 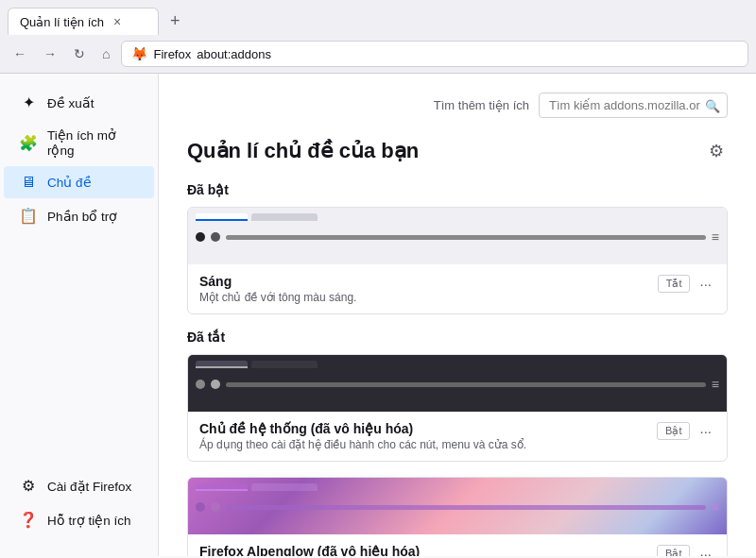 What do you see at coordinates (302, 151) in the screenshot?
I see `page-title: Quản lí chủ đề của bạn` at bounding box center [302, 151].